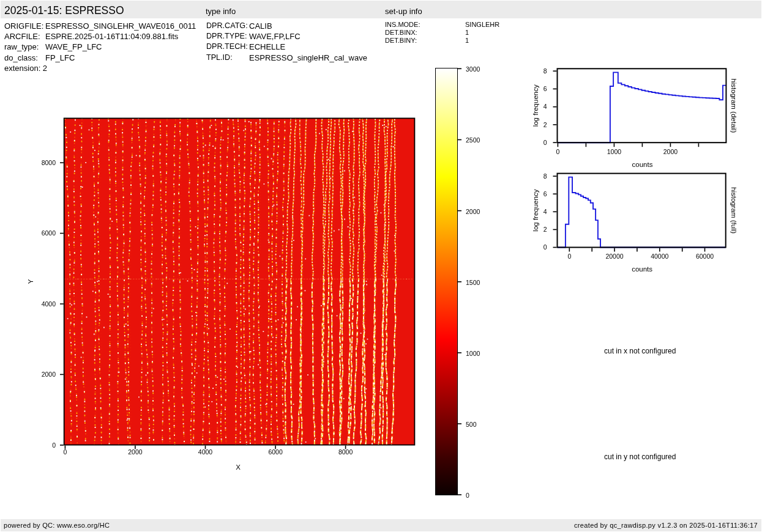 Image resolution: width=762 pixels, height=532 pixels. What do you see at coordinates (660, 256) in the screenshot?
I see `svg-text: 40000` at bounding box center [660, 256].